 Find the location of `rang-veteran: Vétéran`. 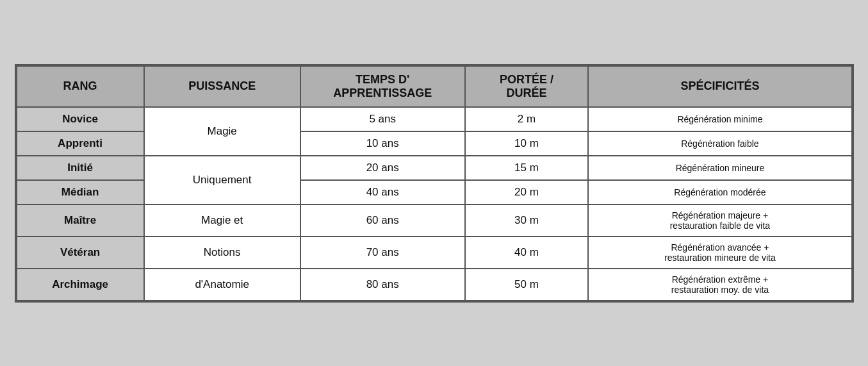

rang-veteran: Vétéran is located at coordinates (81, 253).